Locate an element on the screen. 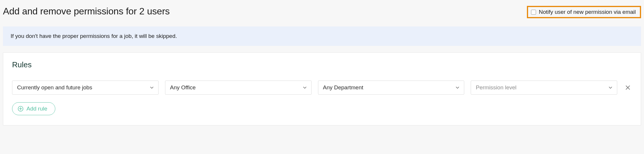 The height and width of the screenshot is (154, 644). jobs-select-value: Currently open and future jobs is located at coordinates (55, 88).